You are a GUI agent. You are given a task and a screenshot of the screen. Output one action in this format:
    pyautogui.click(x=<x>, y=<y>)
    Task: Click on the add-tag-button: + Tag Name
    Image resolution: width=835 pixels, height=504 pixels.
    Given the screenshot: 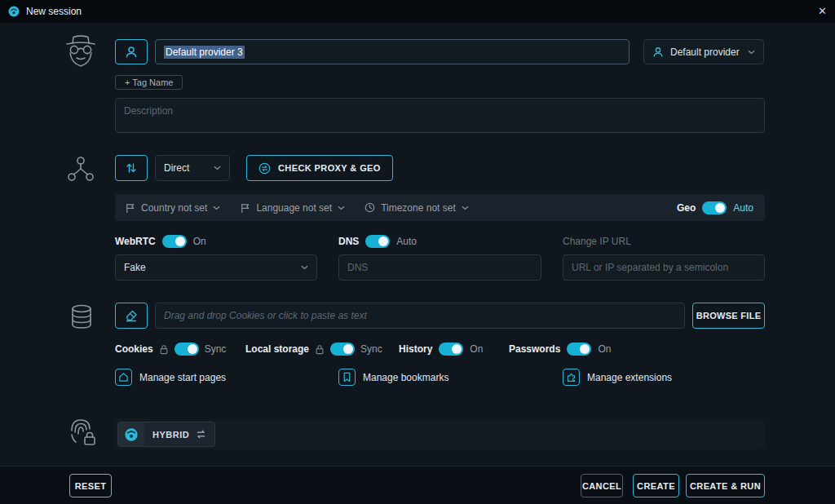 What is the action you would take?
    pyautogui.click(x=148, y=82)
    